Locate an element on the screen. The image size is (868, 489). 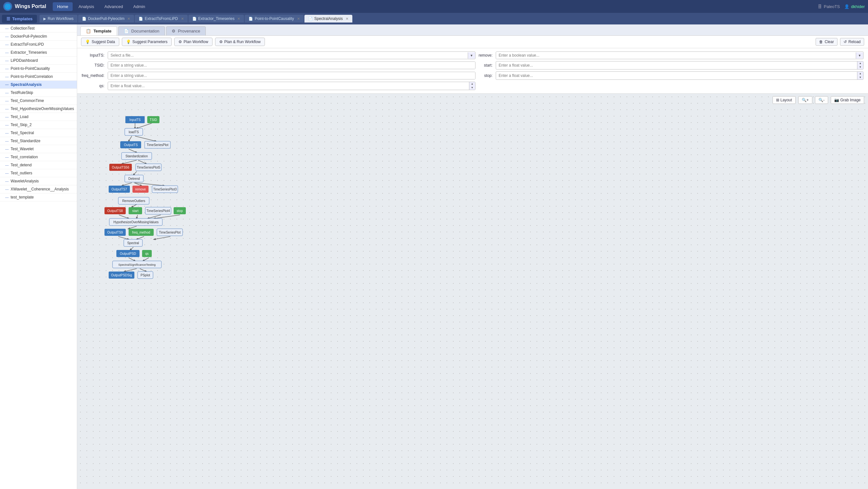
tab-provenance: ⚙ Provenance is located at coordinates (186, 31).